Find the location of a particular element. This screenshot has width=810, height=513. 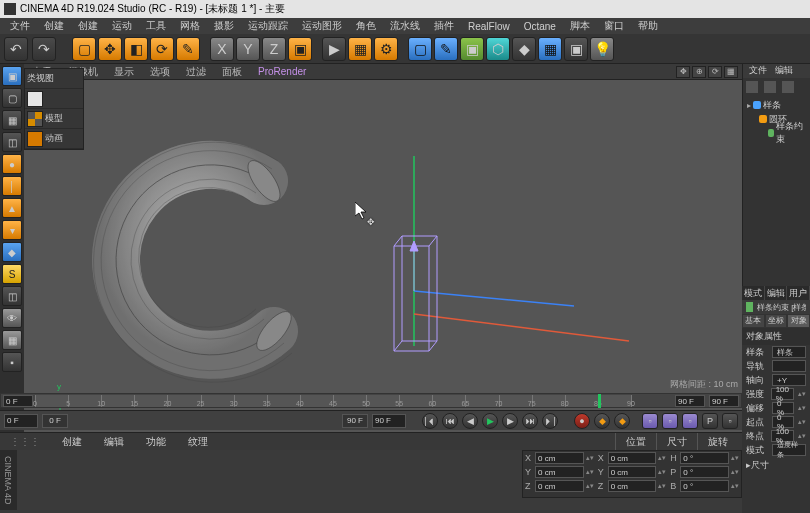

timeline-ruler: 0 F 051015202530354045505560657075808590… is located at coordinates (371, 400).